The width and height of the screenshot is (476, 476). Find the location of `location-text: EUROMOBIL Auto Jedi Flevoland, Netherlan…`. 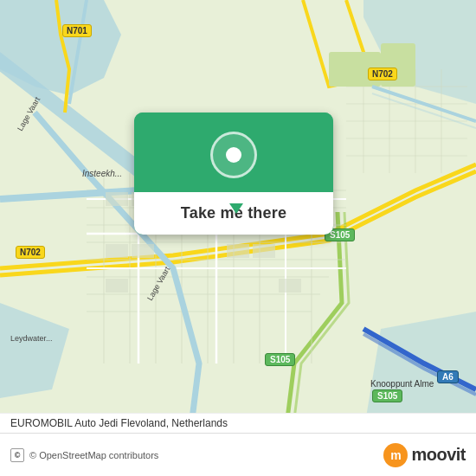

location-text: EUROMOBIL Auto Jedi Flevoland, Netherlan… is located at coordinates (238, 422).